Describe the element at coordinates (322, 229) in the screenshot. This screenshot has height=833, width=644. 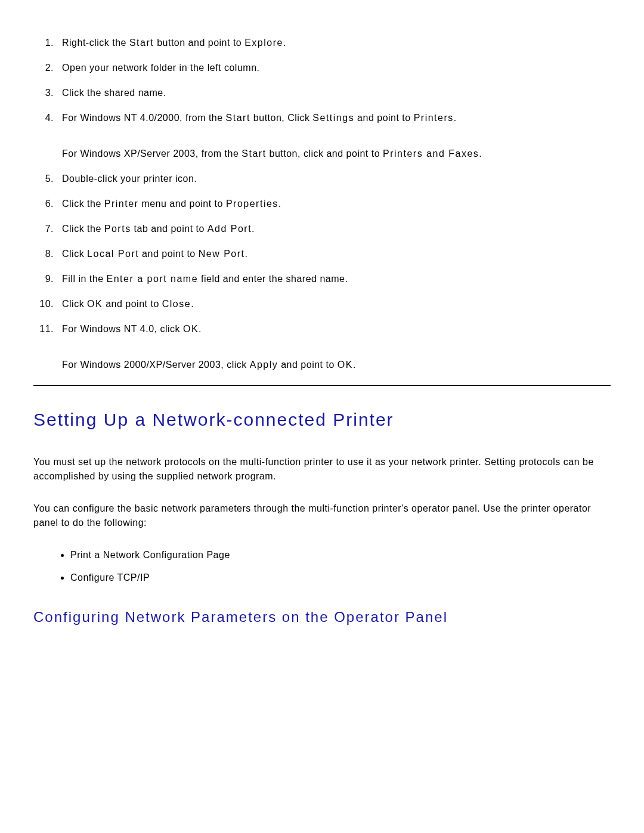
I see `step-item: 7.Click the Ports tab and point to Add P…` at that location.